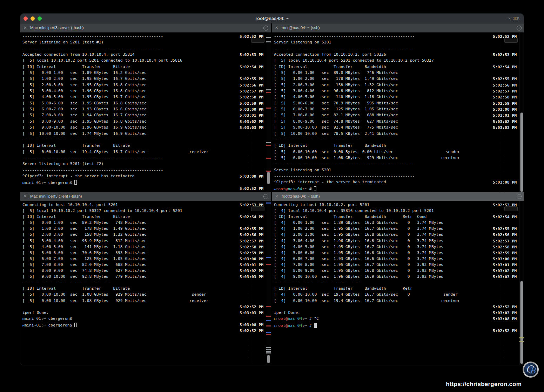  What do you see at coordinates (399, 152) in the screenshot?
I see `terminal-line: [ 5] 0.00-10.00 sec 0.00 Bytes 0.00 bits…` at bounding box center [399, 152].